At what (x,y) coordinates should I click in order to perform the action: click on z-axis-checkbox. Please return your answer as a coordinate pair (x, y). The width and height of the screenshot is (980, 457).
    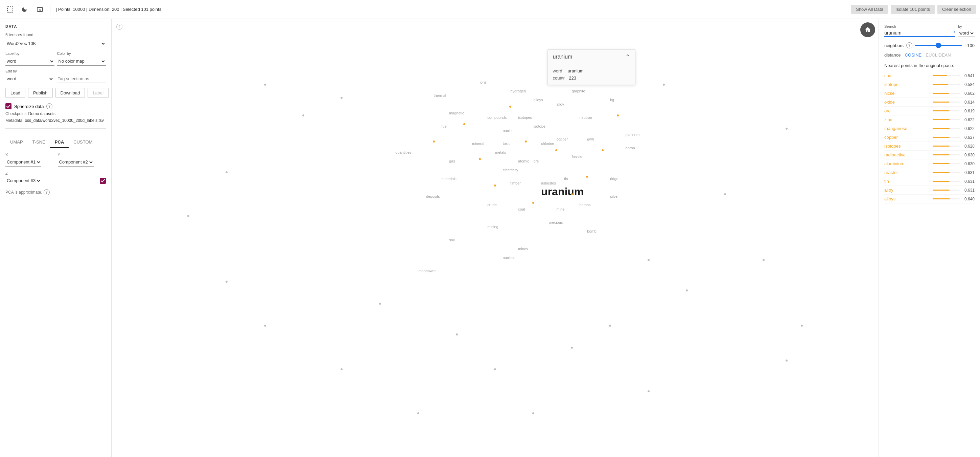
    Looking at the image, I should click on (103, 181).